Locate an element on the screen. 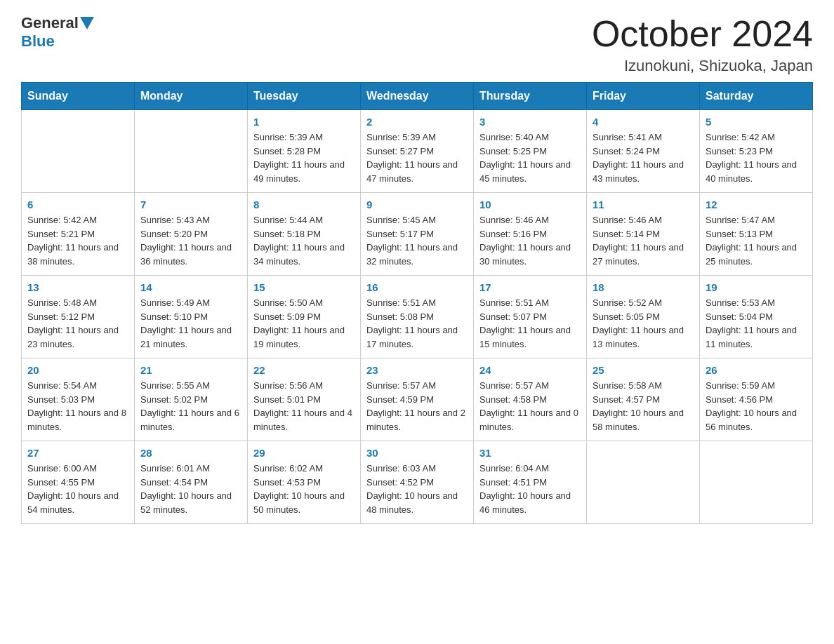  sunset-text: Sunset: 5:24 PM is located at coordinates (643, 152).